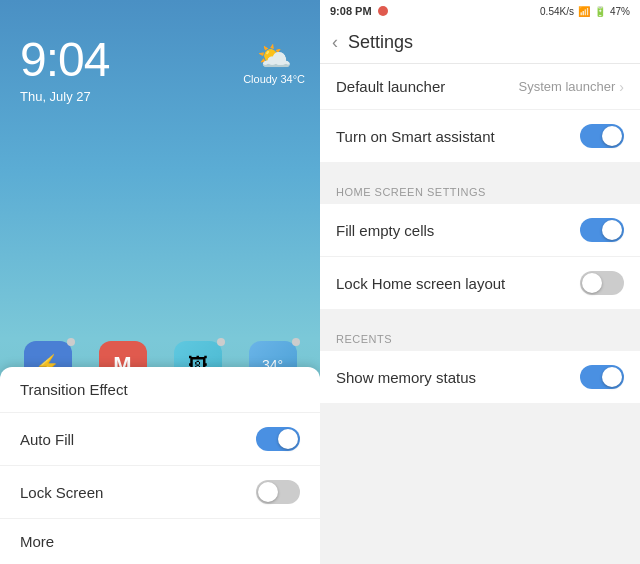 This screenshot has height=564, width=640. I want to click on lockscreen-toggle, so click(278, 492).